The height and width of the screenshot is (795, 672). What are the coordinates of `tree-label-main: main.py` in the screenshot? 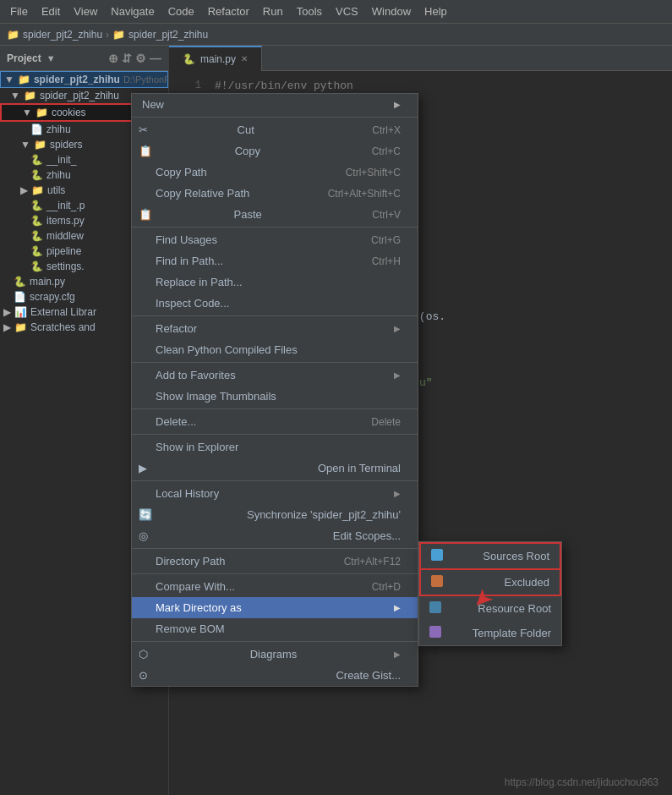 It's located at (47, 282).